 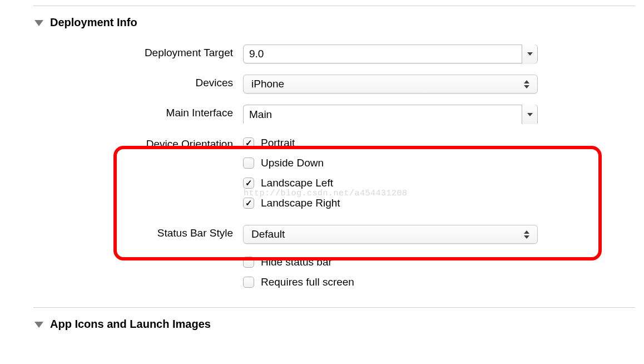 I want to click on portrait-checkbox, so click(x=249, y=143).